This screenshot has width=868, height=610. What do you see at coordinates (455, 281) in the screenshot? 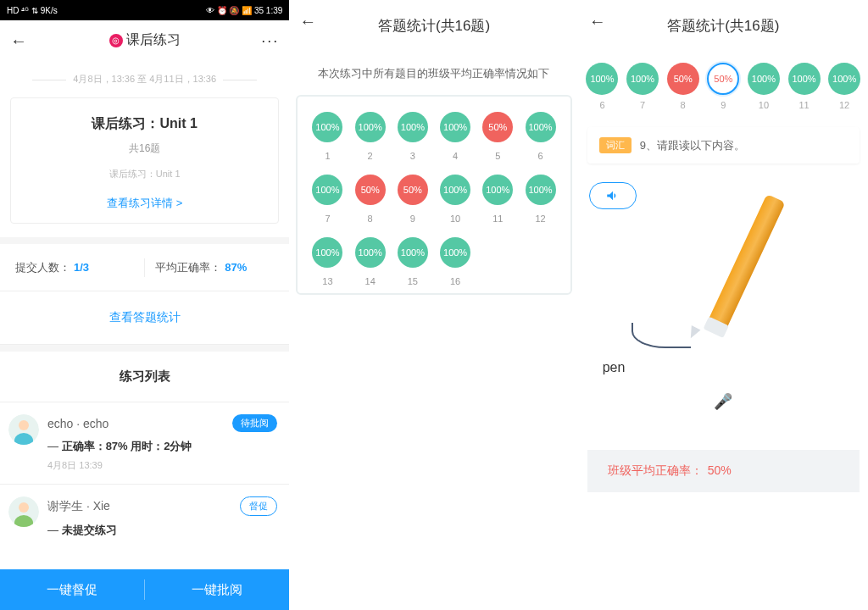
I see `question-number: 16` at bounding box center [455, 281].